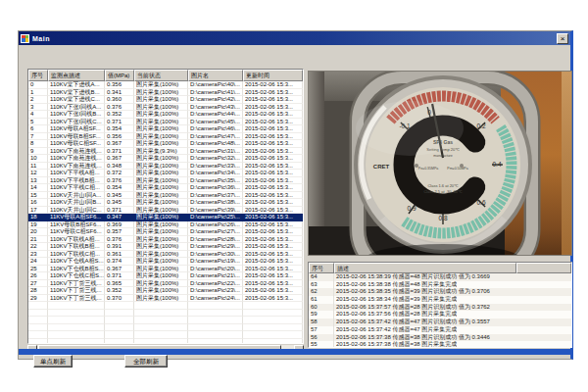  Describe the element at coordinates (321, 345) in the screenshot. I see `cell-index: 55` at that location.